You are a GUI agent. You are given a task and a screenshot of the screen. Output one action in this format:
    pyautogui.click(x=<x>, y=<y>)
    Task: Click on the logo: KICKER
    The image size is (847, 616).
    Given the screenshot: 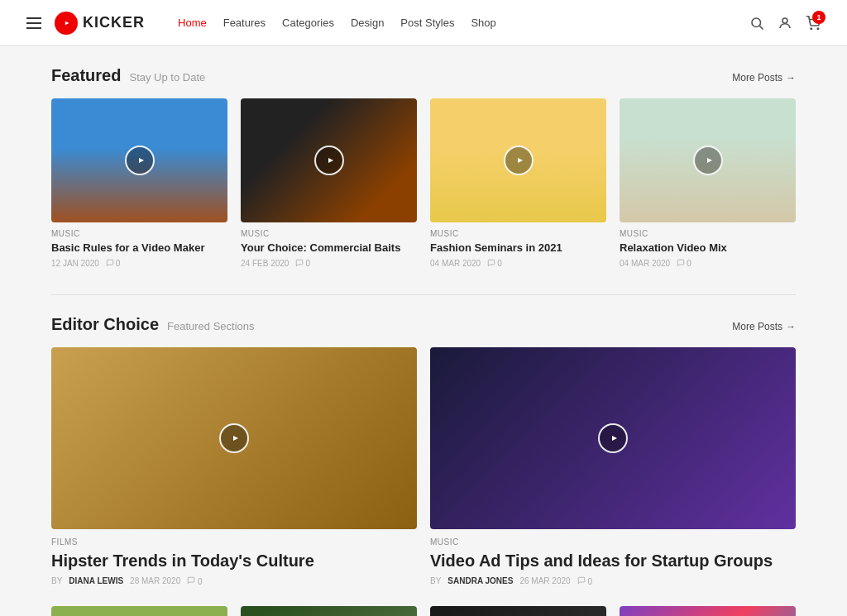 What is the action you would take?
    pyautogui.click(x=99, y=23)
    